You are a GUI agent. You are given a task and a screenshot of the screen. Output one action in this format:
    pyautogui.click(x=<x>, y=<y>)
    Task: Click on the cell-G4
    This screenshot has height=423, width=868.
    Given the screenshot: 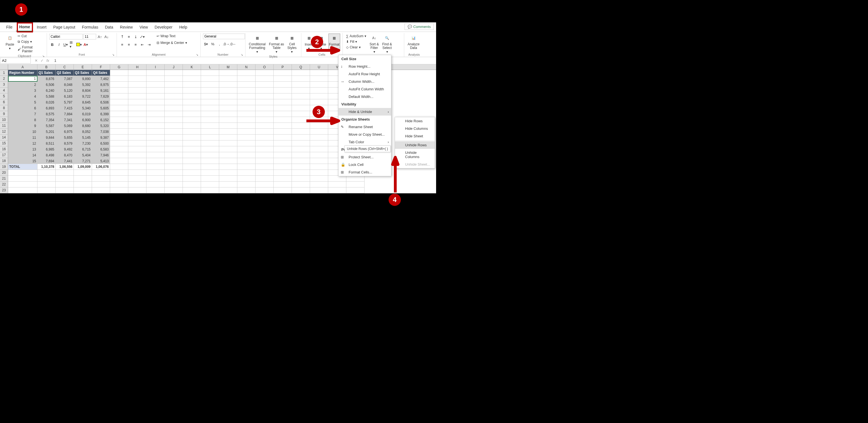 What is the action you would take?
    pyautogui.click(x=119, y=90)
    